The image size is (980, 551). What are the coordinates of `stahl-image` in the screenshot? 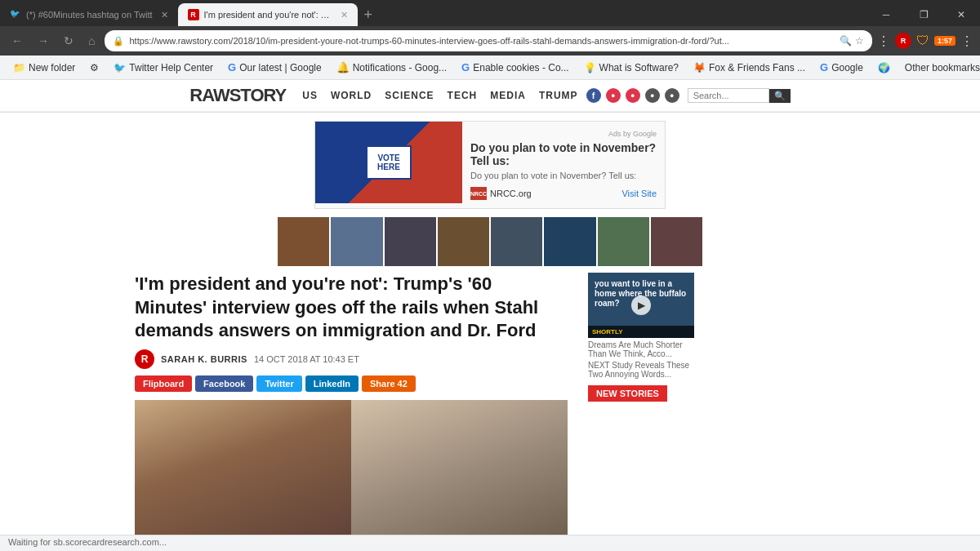 It's located at (459, 473).